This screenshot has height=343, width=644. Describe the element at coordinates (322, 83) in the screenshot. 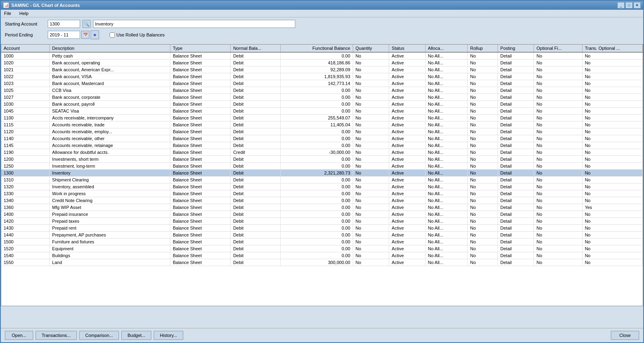

I see `table-row: 1023Bank account, MastercardBalance Shee…` at that location.